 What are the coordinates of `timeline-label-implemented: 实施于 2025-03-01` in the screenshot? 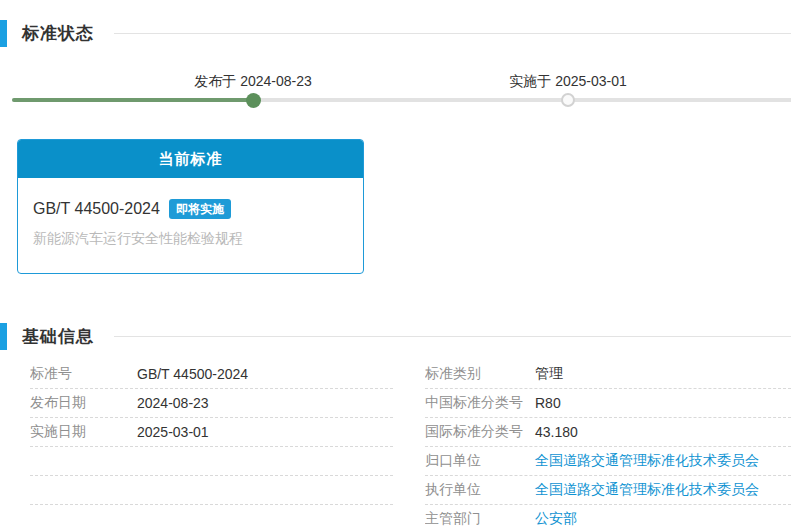 It's located at (568, 82).